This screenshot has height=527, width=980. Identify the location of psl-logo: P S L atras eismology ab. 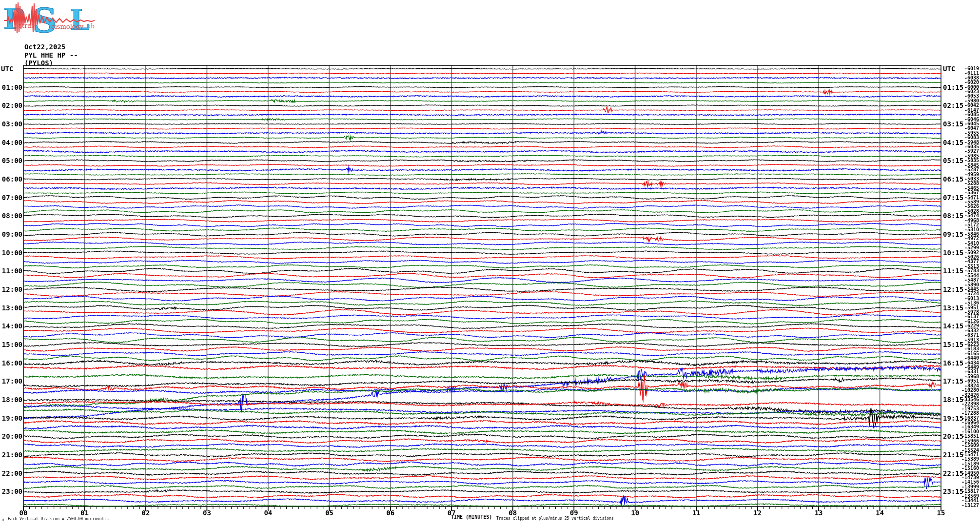
(51, 19).